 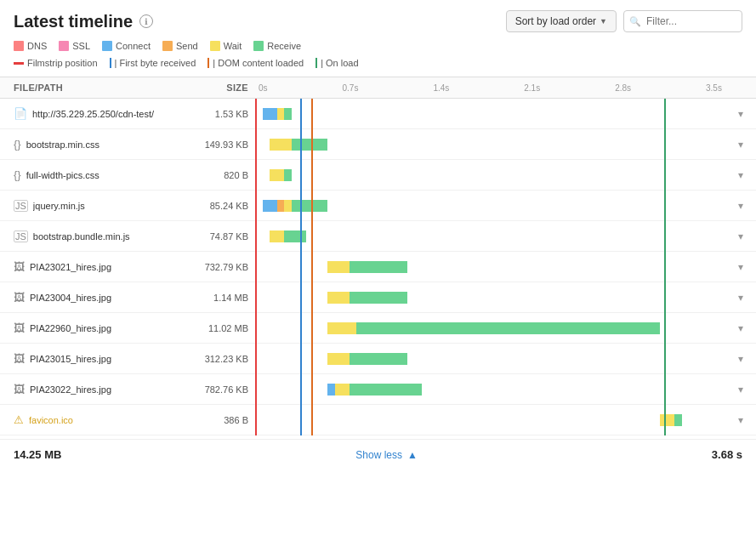 I want to click on marker-item: | First byte received, so click(x=153, y=63).